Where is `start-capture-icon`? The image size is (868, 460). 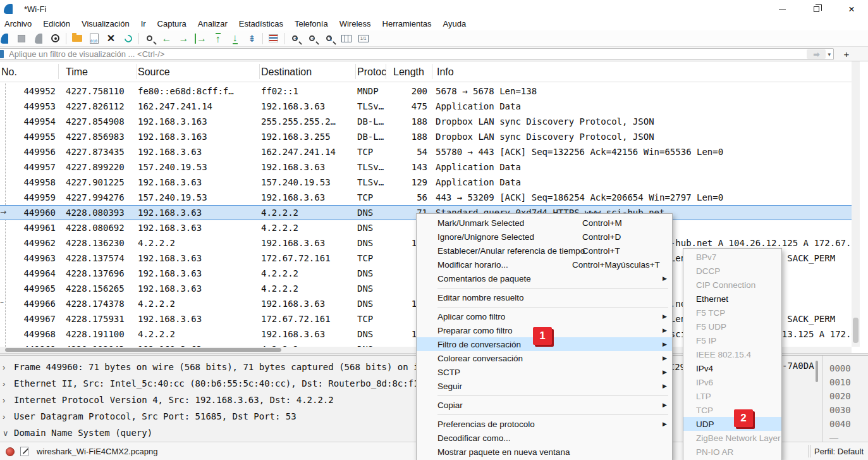
start-capture-icon is located at coordinates (6, 39).